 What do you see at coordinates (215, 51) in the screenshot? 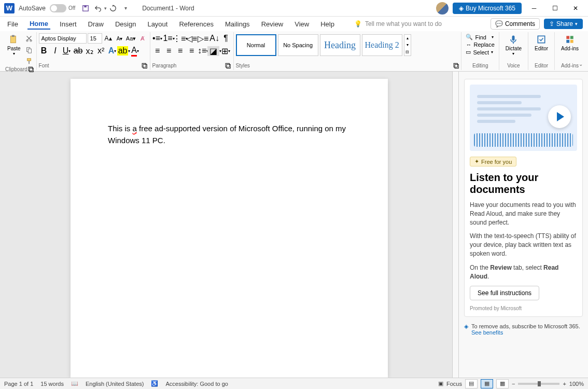
I see `shading-button: ◪▾` at bounding box center [215, 51].